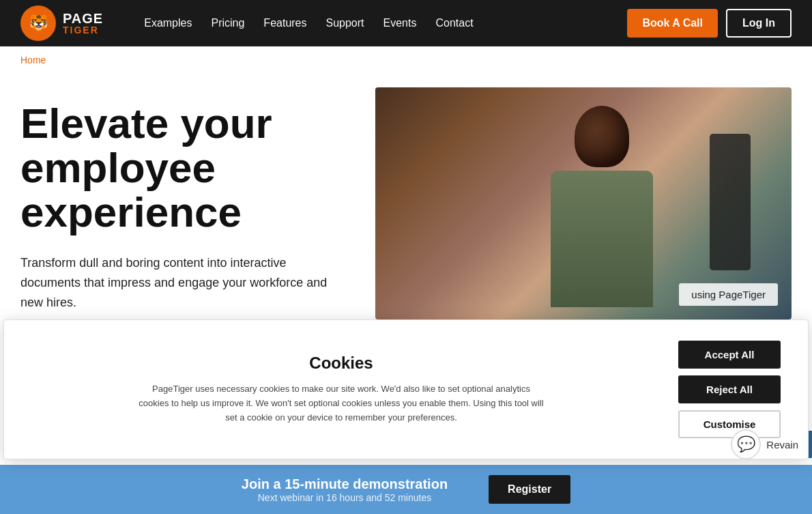 The height and width of the screenshot is (514, 812). I want to click on person-silhouette, so click(602, 212).